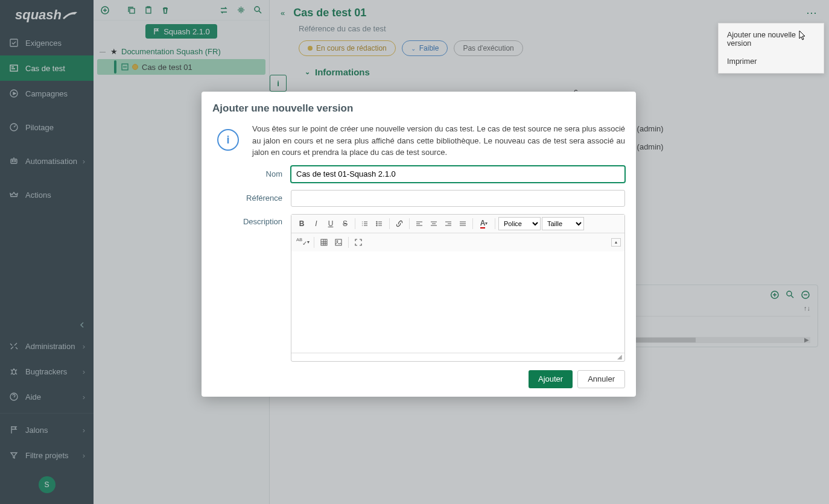 The height and width of the screenshot is (504, 829). Describe the element at coordinates (399, 224) in the screenshot. I see `link-button` at that location.